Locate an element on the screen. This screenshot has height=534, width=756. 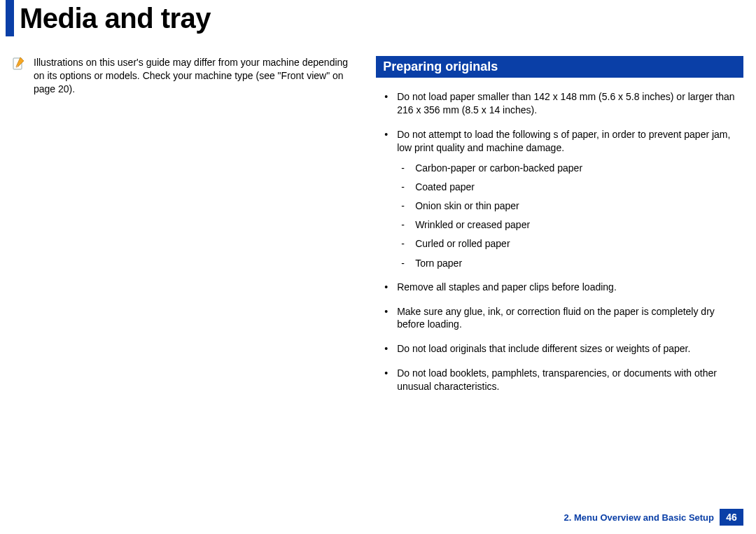
list-item-text: Do not attempt to load the following s o… is located at coordinates (564, 141).